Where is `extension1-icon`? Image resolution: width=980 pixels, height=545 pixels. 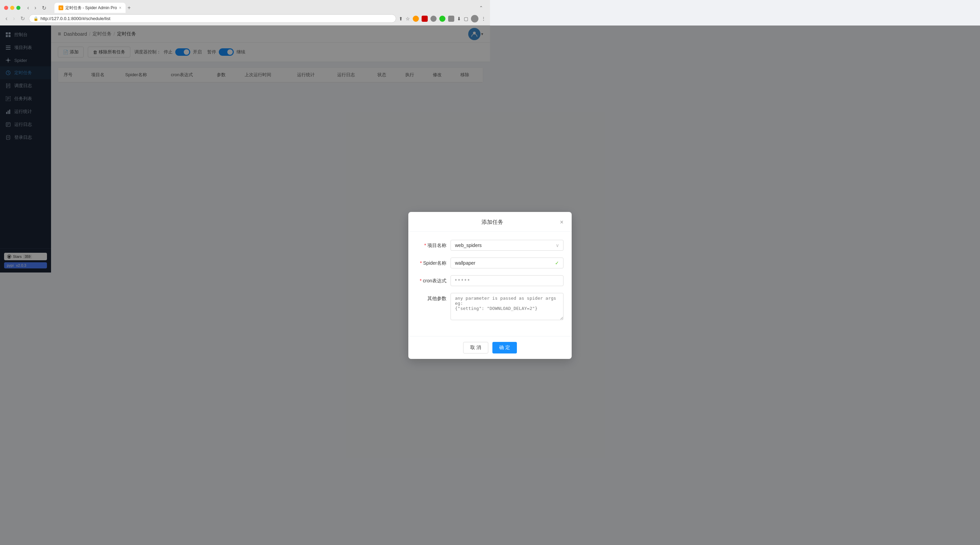
extension1-icon is located at coordinates (416, 19).